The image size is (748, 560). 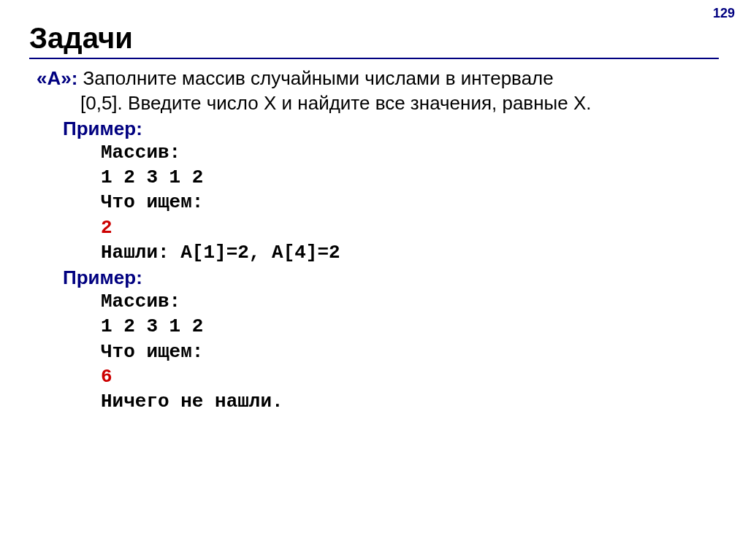 What do you see at coordinates (391, 129) in the screenshot?
I see `example1-label: Пример:` at bounding box center [391, 129].